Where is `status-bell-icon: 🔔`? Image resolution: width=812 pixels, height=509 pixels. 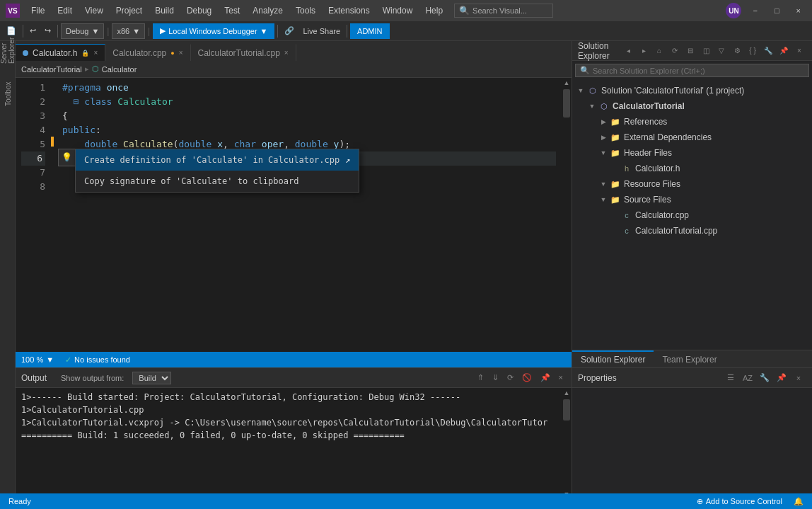
status-bell-icon: 🔔 is located at coordinates (799, 501).